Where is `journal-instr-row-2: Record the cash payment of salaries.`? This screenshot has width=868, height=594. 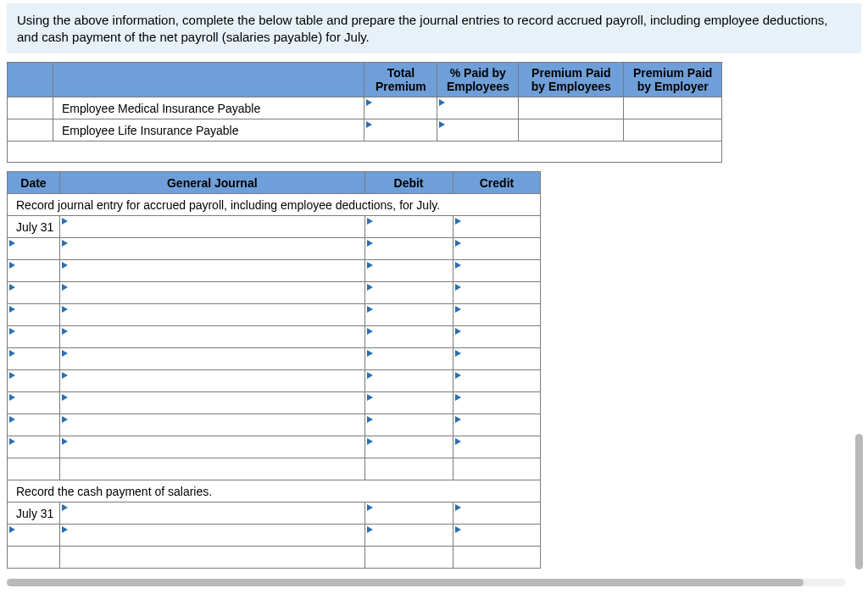
journal-instr-row-2: Record the cash payment of salaries. is located at coordinates (427, 491).